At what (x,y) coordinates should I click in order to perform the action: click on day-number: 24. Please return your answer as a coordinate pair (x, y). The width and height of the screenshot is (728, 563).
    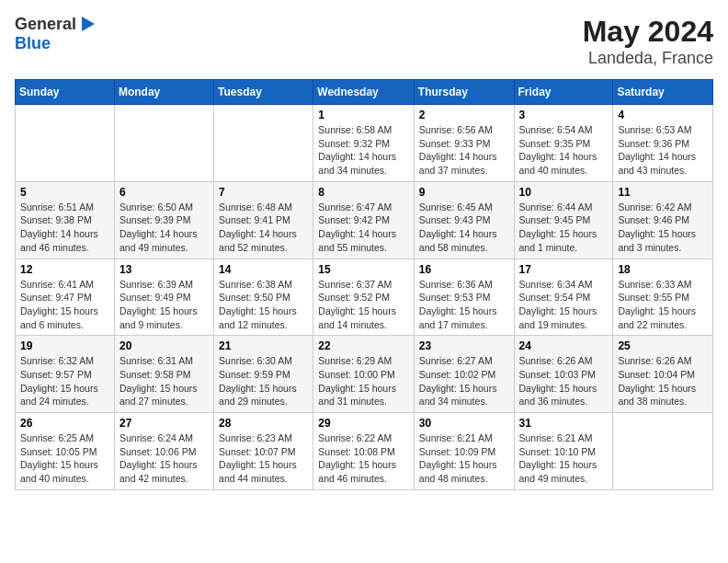
    Looking at the image, I should click on (564, 346).